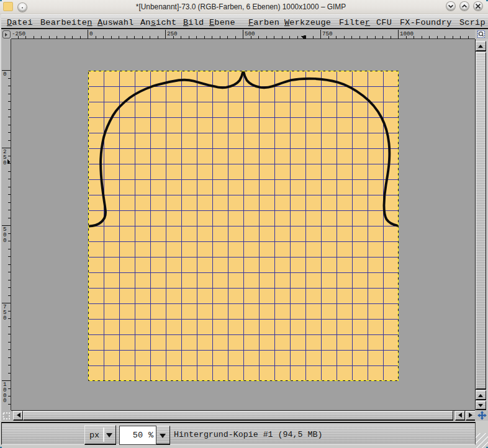 This screenshot has height=448, width=488. I want to click on svg-text: -250, so click(19, 34).